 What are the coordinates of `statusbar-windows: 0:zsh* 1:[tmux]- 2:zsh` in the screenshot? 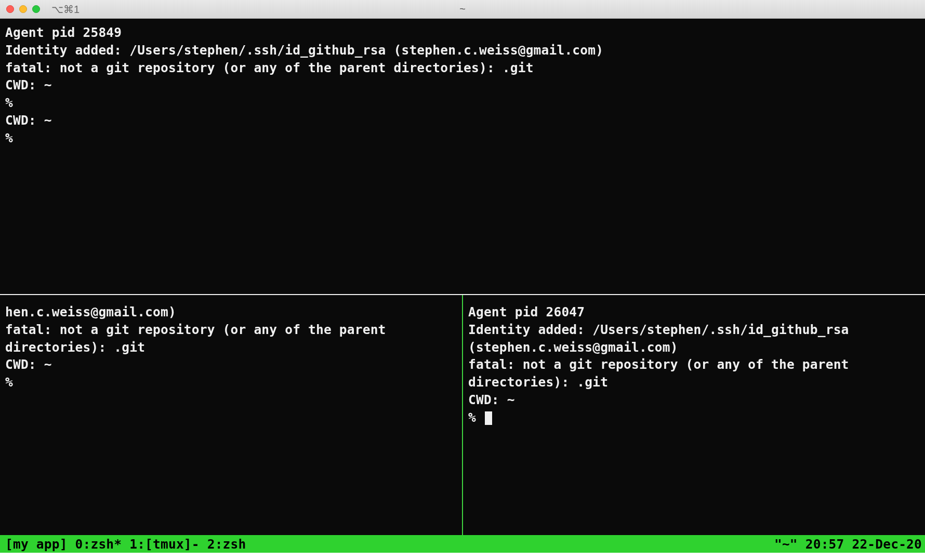 It's located at (161, 544).